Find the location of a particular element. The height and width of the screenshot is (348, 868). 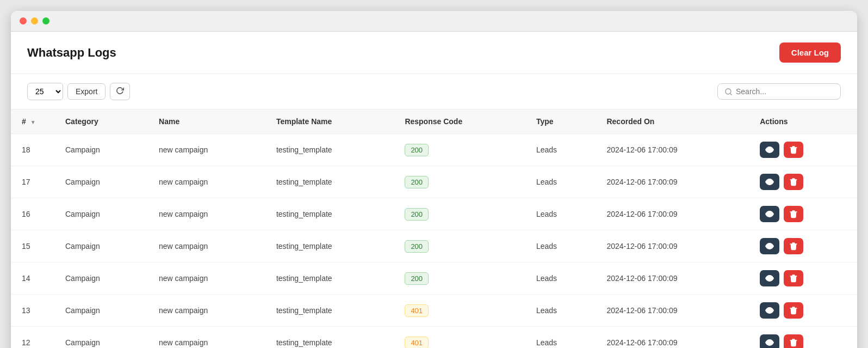

col-header-name: Name is located at coordinates (207, 122).